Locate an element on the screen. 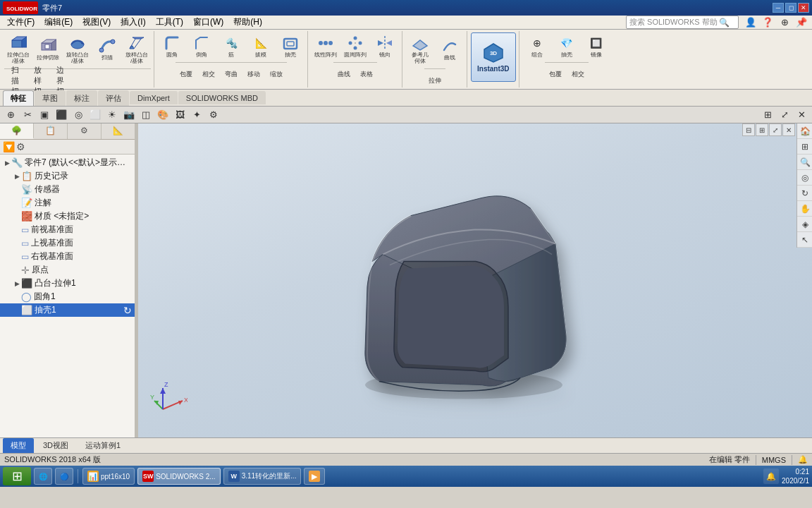 The height and width of the screenshot is (508, 812). taskbar-media: ▶ is located at coordinates (314, 476).